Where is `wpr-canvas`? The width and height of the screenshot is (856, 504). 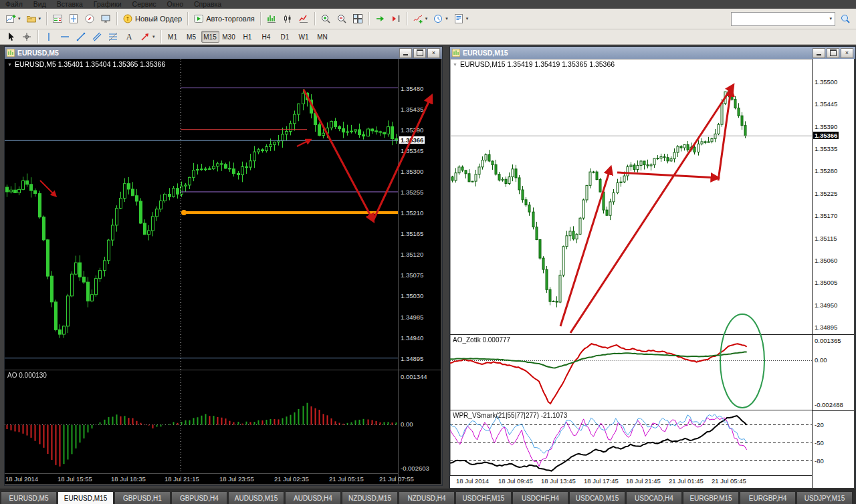 wpr-canvas is located at coordinates (631, 443).